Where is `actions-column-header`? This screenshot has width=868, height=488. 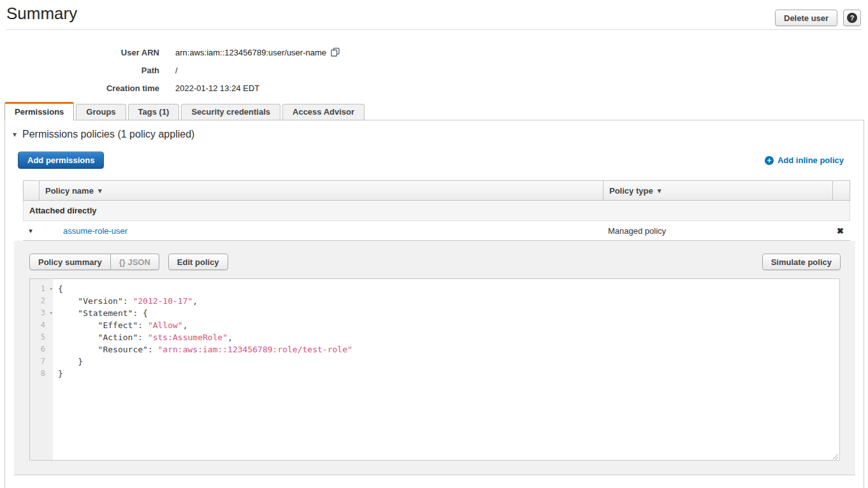 actions-column-header is located at coordinates (841, 190).